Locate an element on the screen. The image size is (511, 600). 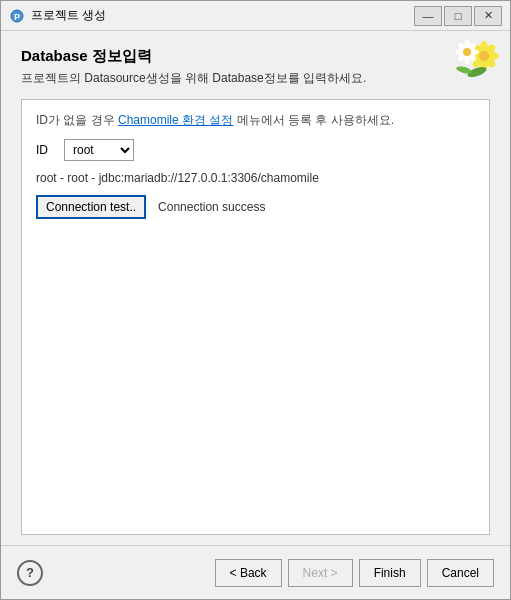
close-button: ✕ is located at coordinates (488, 16).